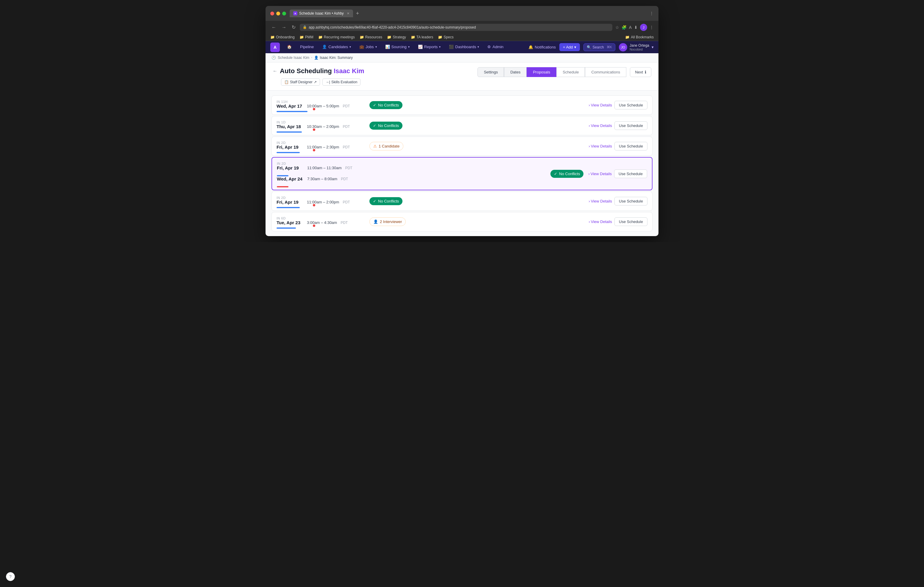 This screenshot has height=587, width=924. What do you see at coordinates (639, 37) in the screenshot?
I see `all-bookmarks-link: 📁 All Bookmarks` at bounding box center [639, 37].